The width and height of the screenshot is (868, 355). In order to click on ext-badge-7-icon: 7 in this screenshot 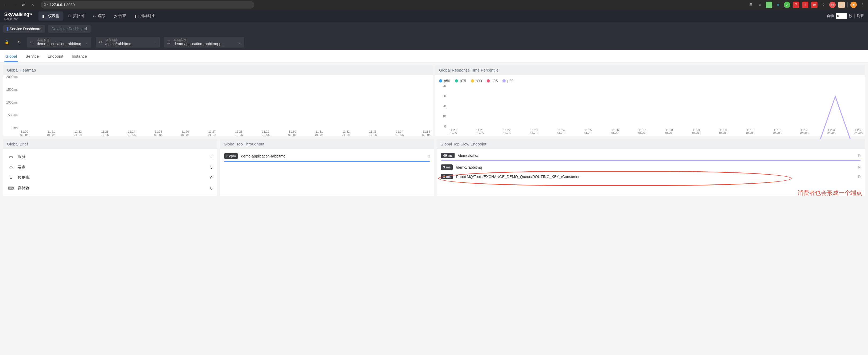, I will do `click(796, 5)`.